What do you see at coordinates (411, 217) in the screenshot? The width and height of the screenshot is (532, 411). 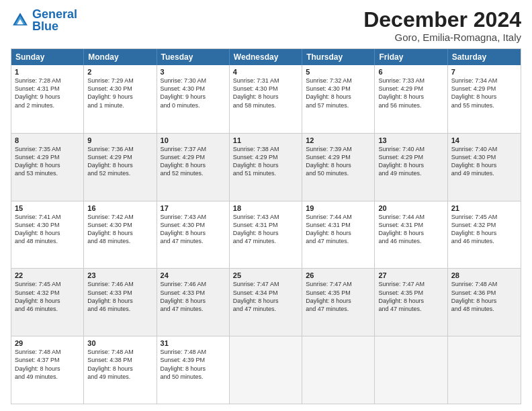 I see `sunrise-line: Sunrise: 7:44 AM` at bounding box center [411, 217].